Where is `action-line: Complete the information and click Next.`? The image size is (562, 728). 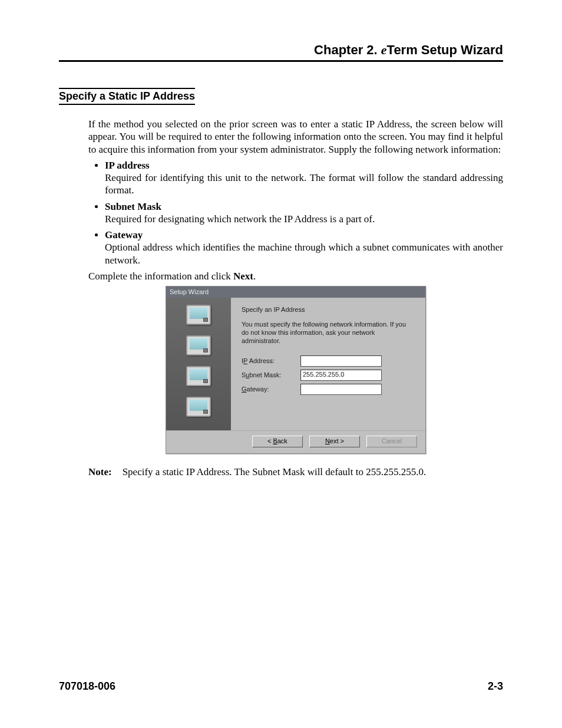 action-line: Complete the information and click Next. is located at coordinates (296, 276).